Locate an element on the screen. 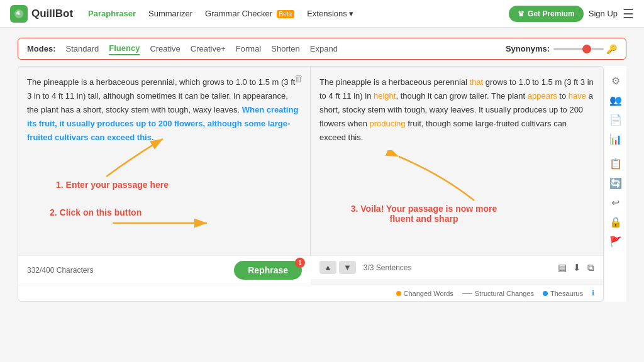 The height and width of the screenshot is (362, 644). rephrase-badge: 1 is located at coordinates (300, 263).